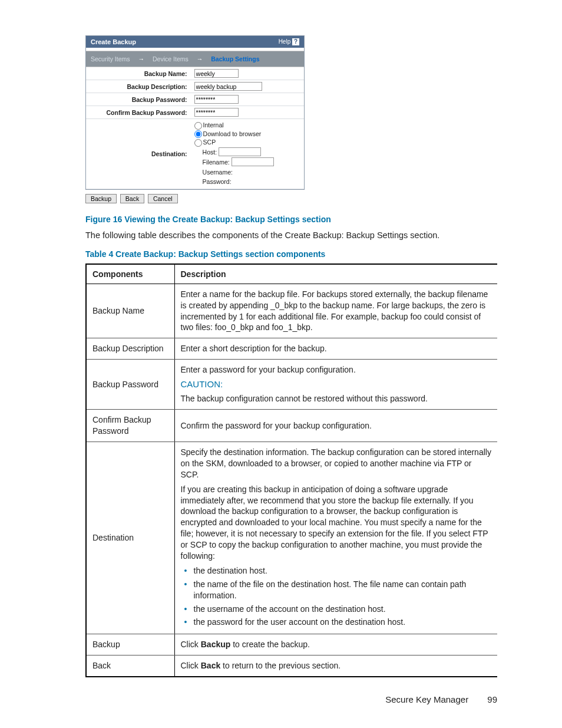  Describe the element at coordinates (195, 113) in the screenshot. I see `create-backup-panel: Create Backup Help ? Security Items → De…` at that location.